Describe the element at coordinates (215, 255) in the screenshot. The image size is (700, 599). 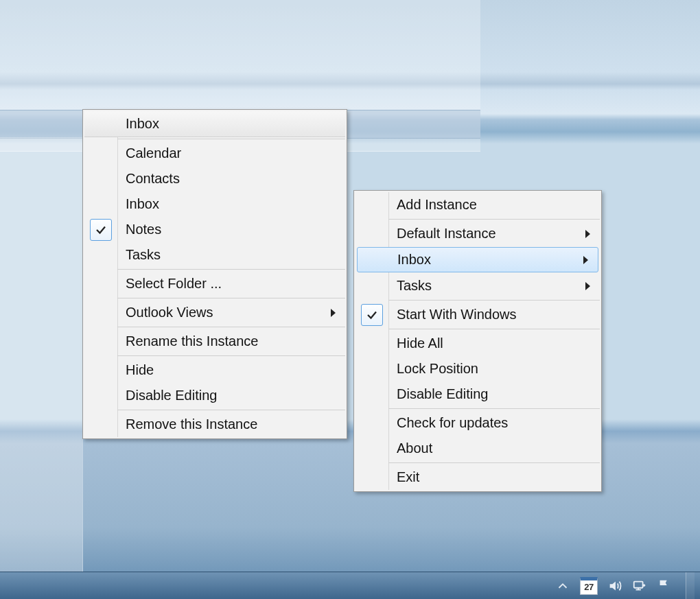
I see `menu-item-tasks: Tasks` at that location.